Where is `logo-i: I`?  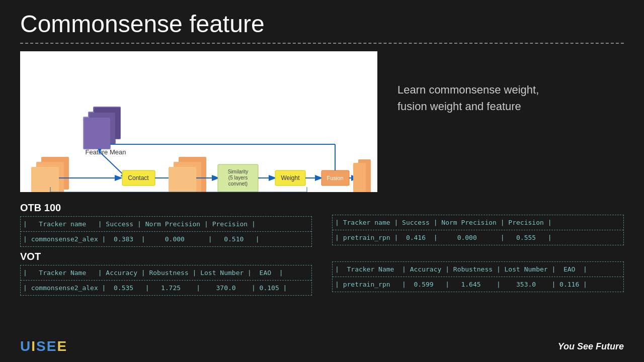
logo-i: I is located at coordinates (34, 346).